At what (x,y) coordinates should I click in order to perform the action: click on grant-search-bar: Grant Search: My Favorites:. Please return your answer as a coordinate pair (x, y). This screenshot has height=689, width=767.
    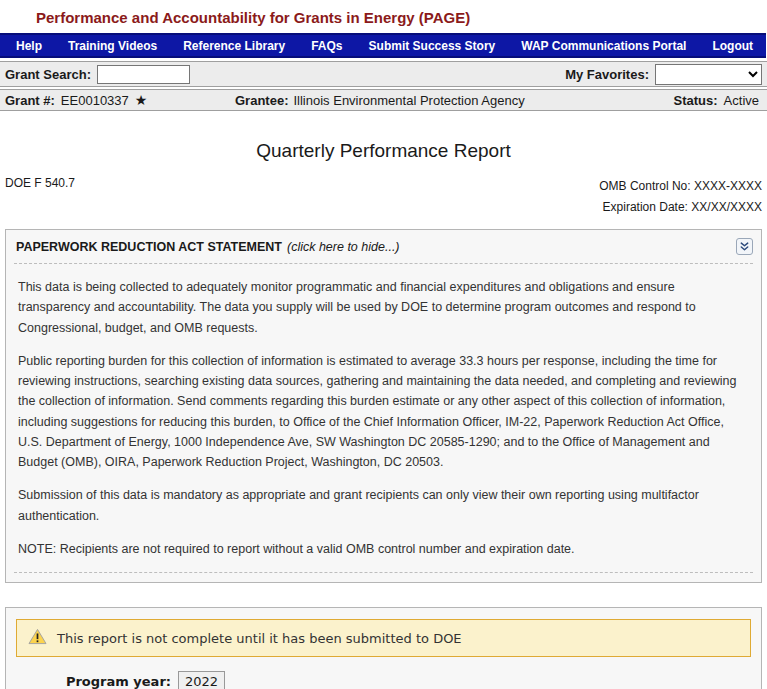
    Looking at the image, I should click on (384, 74).